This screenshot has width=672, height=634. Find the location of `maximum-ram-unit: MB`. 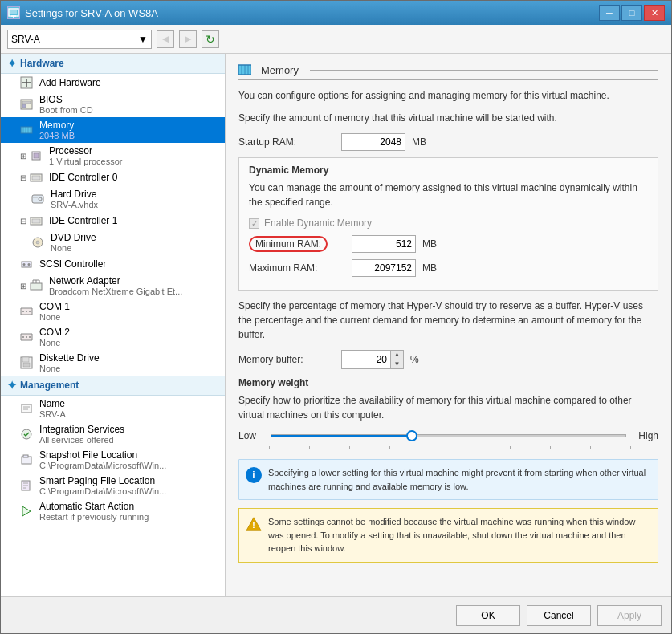

maximum-ram-unit: MB is located at coordinates (430, 268).